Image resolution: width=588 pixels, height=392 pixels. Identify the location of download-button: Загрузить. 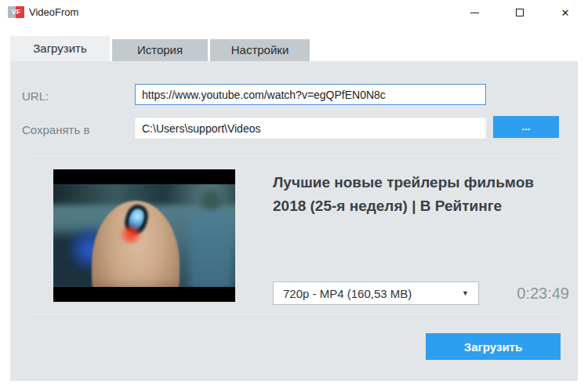
(493, 347).